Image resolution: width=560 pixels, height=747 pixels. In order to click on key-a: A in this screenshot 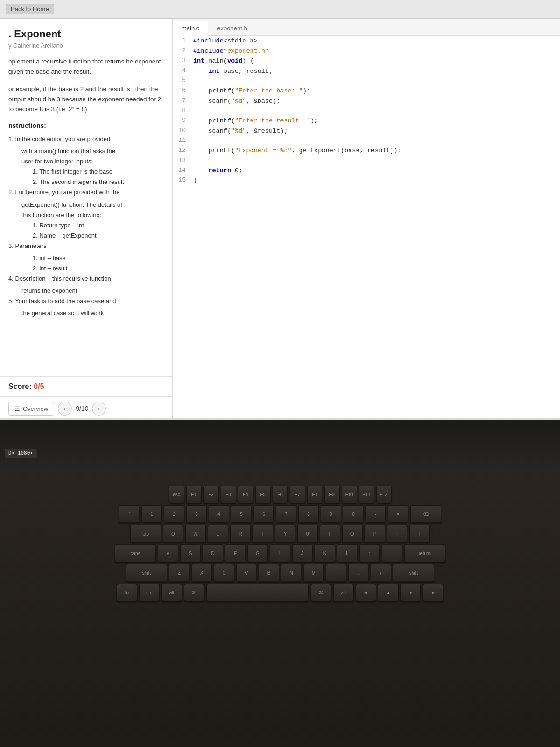, I will do `click(168, 553)`.